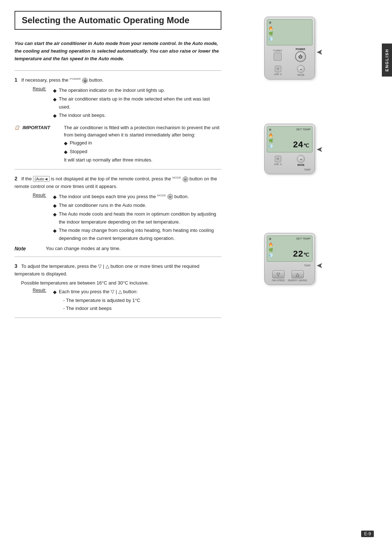  Describe the element at coordinates (78, 152) in the screenshot. I see `bullet-text: Stopped` at that location.